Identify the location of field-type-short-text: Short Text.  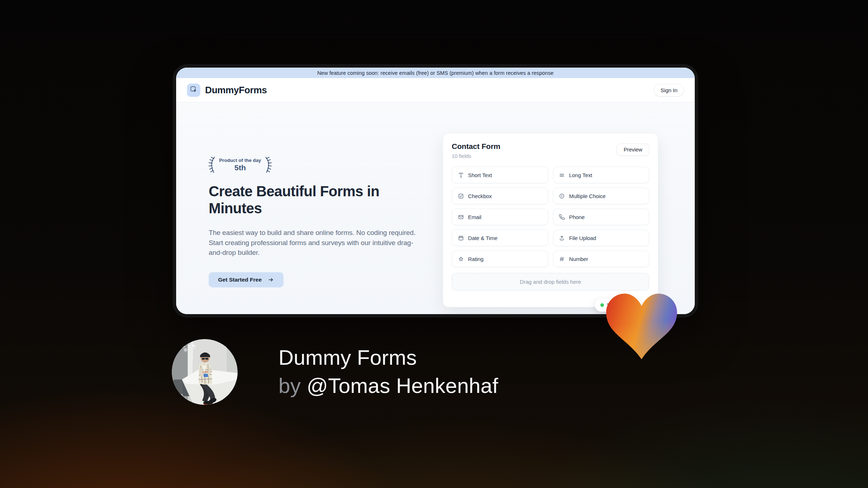
(500, 175).